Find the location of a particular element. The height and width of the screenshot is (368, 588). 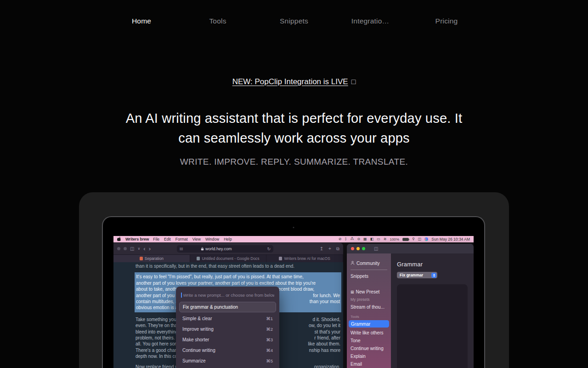

menubar-menu: Format is located at coordinates (182, 239).